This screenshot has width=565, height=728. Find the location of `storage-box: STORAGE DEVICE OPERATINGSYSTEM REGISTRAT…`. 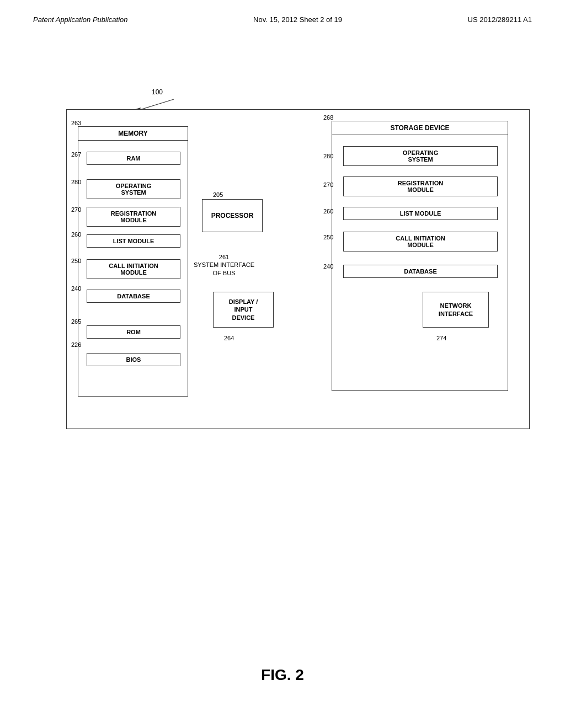

storage-box: STORAGE DEVICE OPERATINGSYSTEM REGISTRAT… is located at coordinates (420, 256).